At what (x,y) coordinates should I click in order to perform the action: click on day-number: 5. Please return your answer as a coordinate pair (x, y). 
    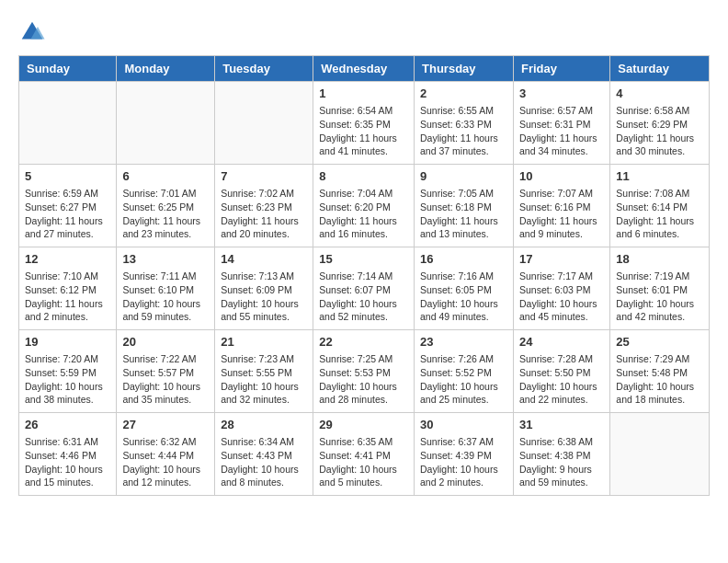
    Looking at the image, I should click on (68, 177).